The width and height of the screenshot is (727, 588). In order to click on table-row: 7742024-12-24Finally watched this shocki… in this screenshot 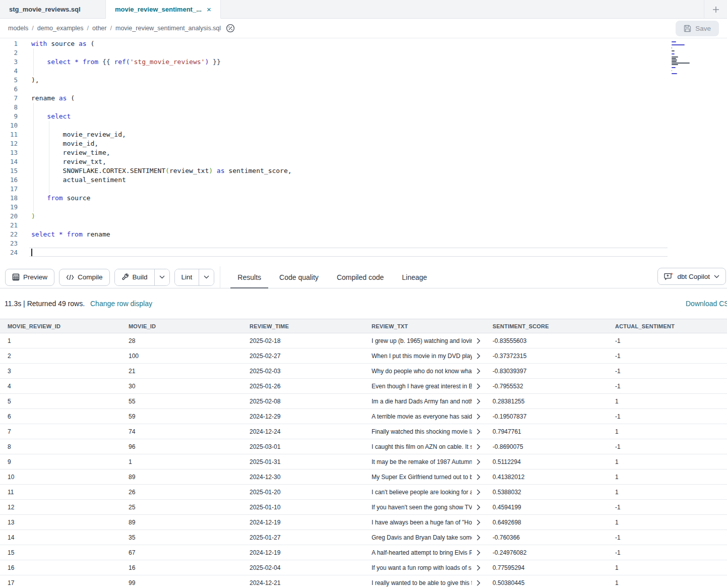, I will do `click(364, 432)`.